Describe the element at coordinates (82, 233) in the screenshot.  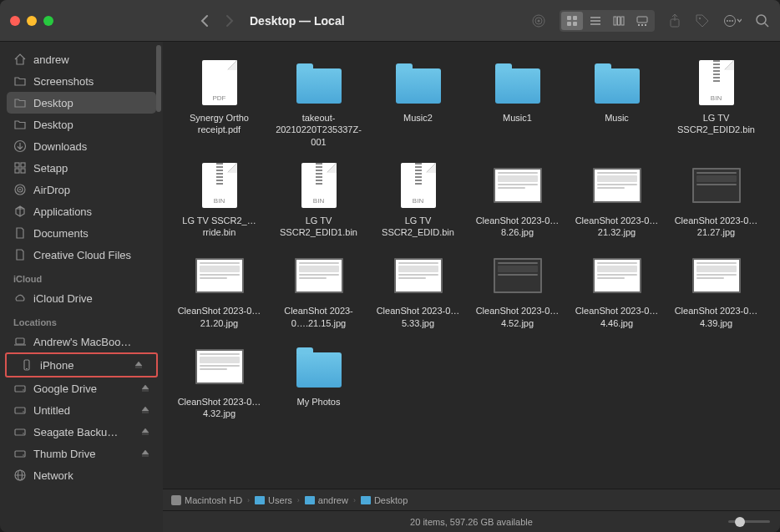
I see `sidebar-item-documents: Documents` at that location.